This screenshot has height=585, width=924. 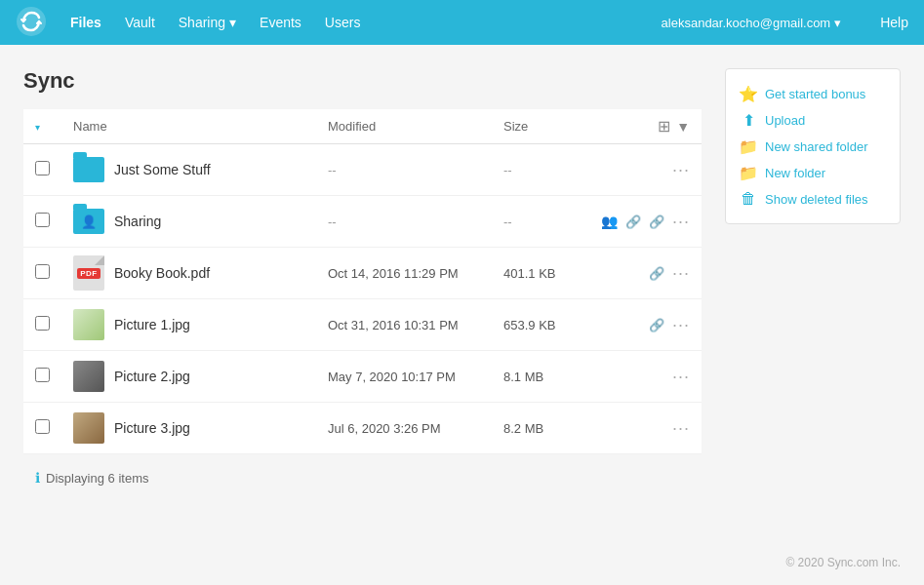 I want to click on file-size: 8.1 MB, so click(x=541, y=376).